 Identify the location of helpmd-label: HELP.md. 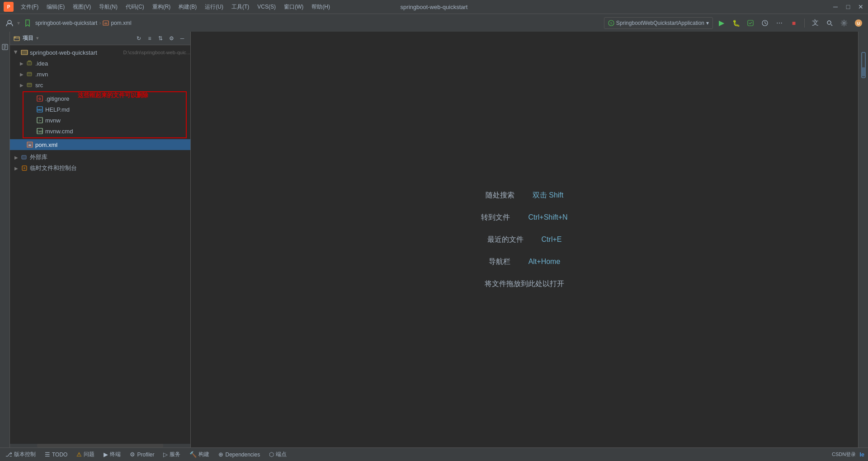
(116, 109).